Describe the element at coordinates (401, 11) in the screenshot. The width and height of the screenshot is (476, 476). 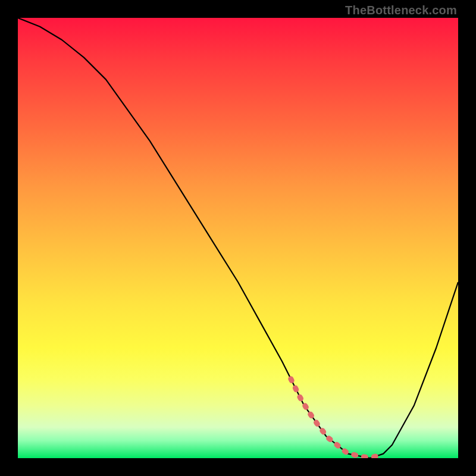
I see `watermark-text: TheBottleneck.com` at that location.